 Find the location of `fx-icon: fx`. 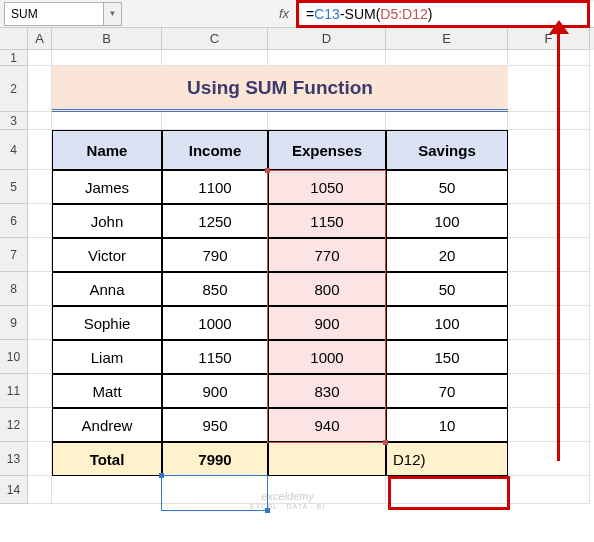

fx-icon: fx is located at coordinates (284, 14).